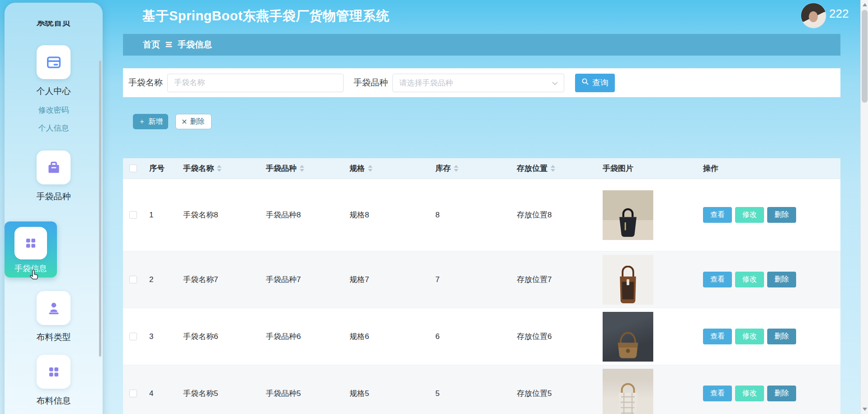 This screenshot has height=414, width=868. What do you see at coordinates (301, 279) in the screenshot?
I see `cell-variety: 手袋品种7` at bounding box center [301, 279].